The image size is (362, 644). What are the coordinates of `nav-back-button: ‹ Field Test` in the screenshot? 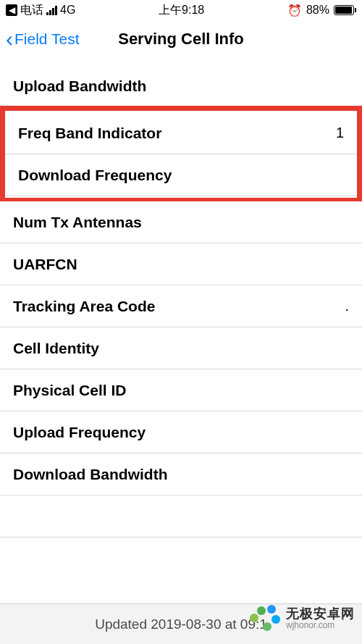 It's located at (43, 39).